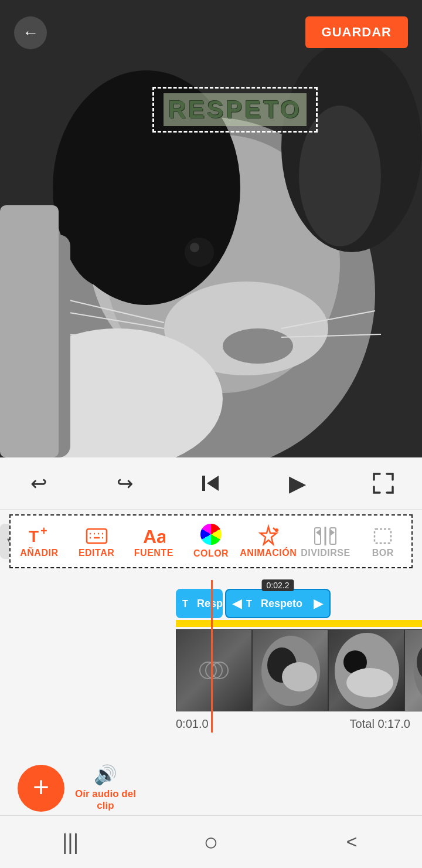  I want to click on animation-icon, so click(268, 536).